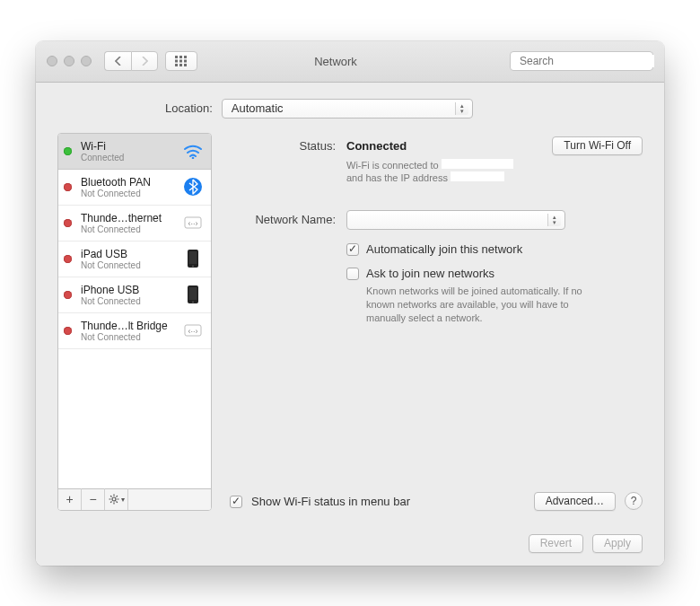 Image resolution: width=700 pixels, height=606 pixels. What do you see at coordinates (436, 268) in the screenshot?
I see `network-name-row: Network Name: ▴▾ Automatically join this…` at bounding box center [436, 268].